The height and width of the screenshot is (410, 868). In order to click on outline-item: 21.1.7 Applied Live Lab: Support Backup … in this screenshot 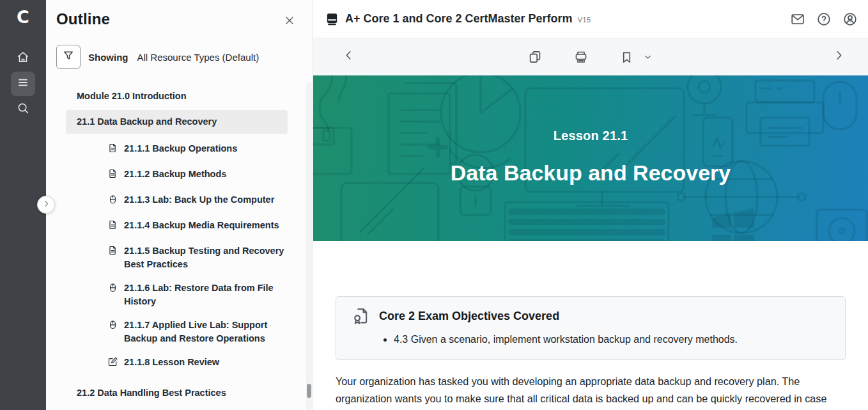, I will do `click(205, 332)`.